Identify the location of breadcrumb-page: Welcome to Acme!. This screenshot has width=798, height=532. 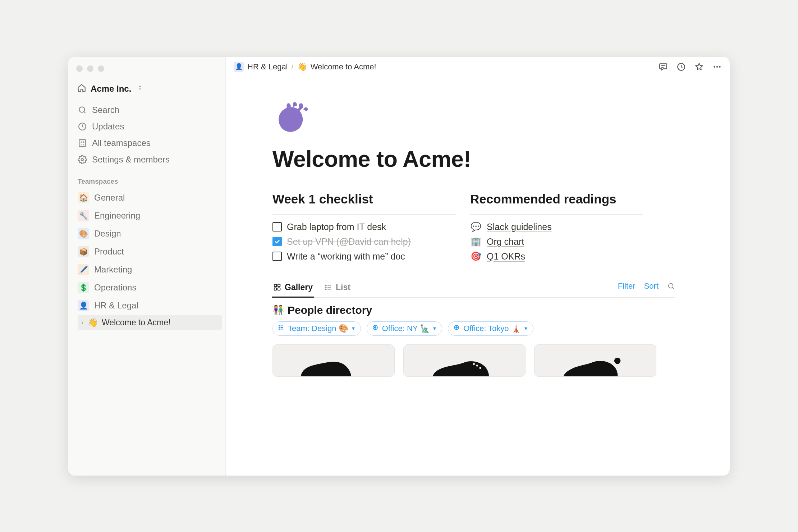
(344, 67).